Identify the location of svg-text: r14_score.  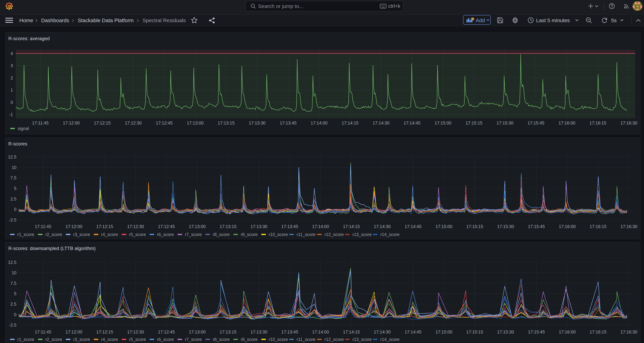
(390, 339).